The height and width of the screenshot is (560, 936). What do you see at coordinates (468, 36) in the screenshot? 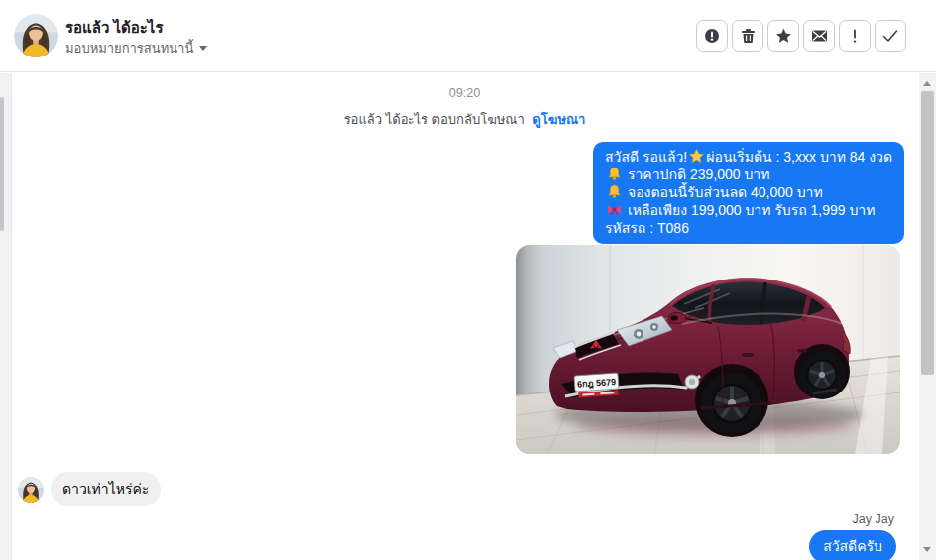
I see `conversation-header: รอแล้ว ได้อะไร มอบหมายการสนทนานี้` at bounding box center [468, 36].